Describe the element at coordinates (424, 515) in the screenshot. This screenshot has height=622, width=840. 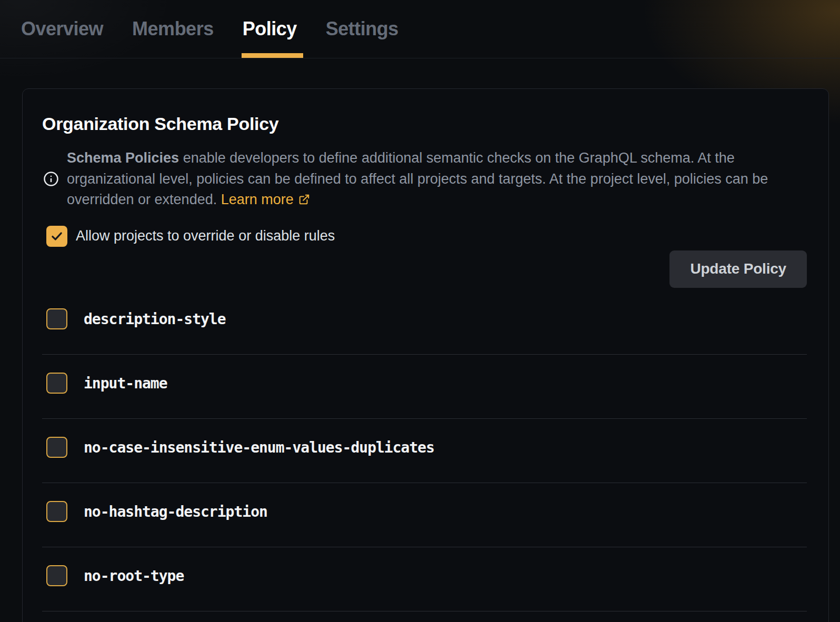
I see `rule-row-no-hashtag-description: no-hashtag-description` at that location.